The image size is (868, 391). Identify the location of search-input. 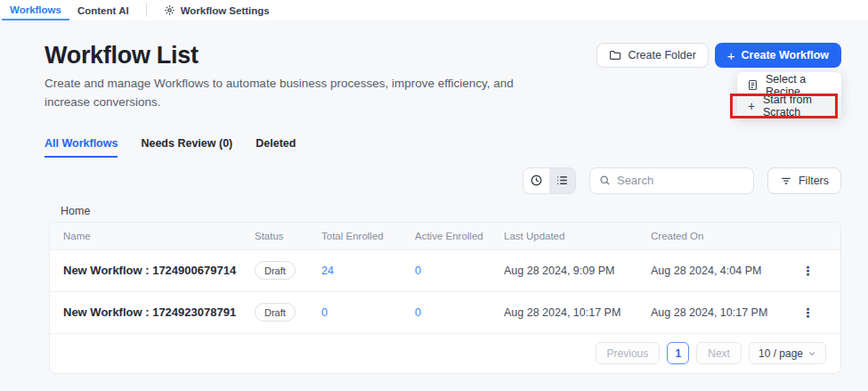
(680, 180).